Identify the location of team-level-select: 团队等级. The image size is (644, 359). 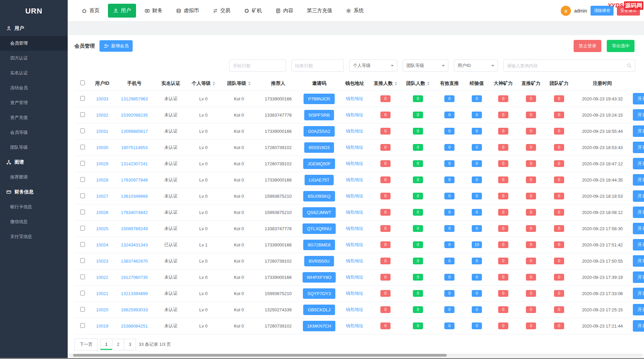
(426, 66).